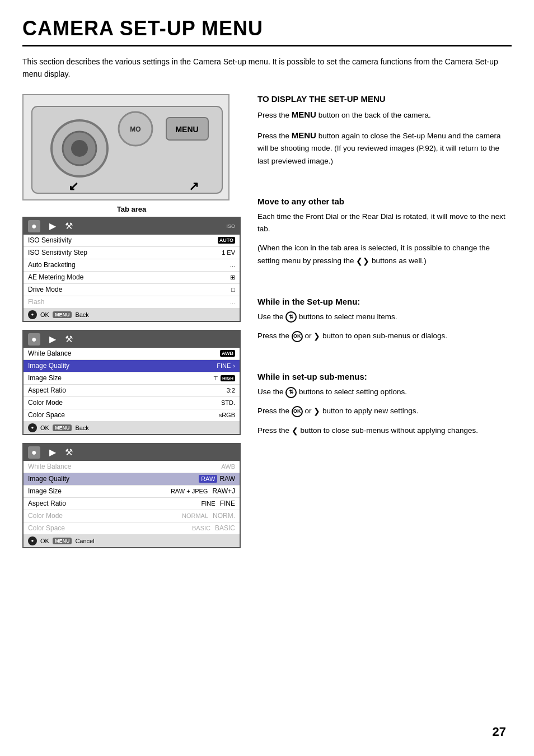  Describe the element at coordinates (132, 541) in the screenshot. I see `menu3-footer: ● OK MENU Cancel` at that location.